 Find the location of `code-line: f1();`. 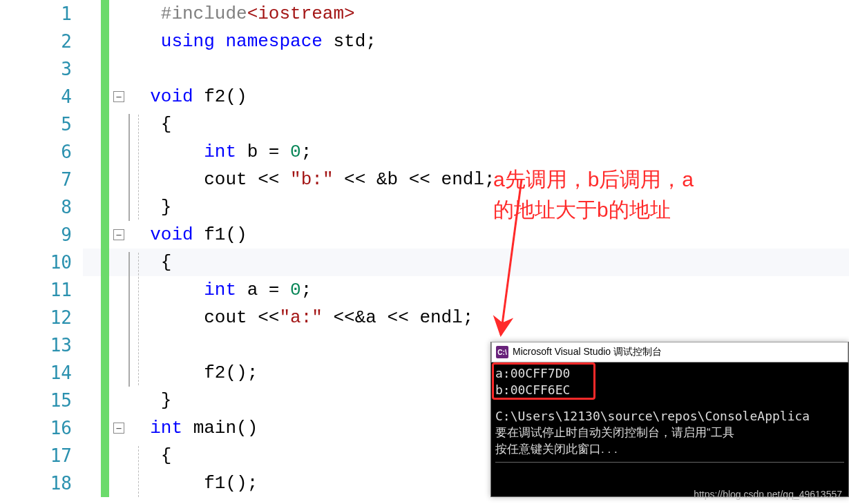

code-line: f1(); is located at coordinates (193, 483).